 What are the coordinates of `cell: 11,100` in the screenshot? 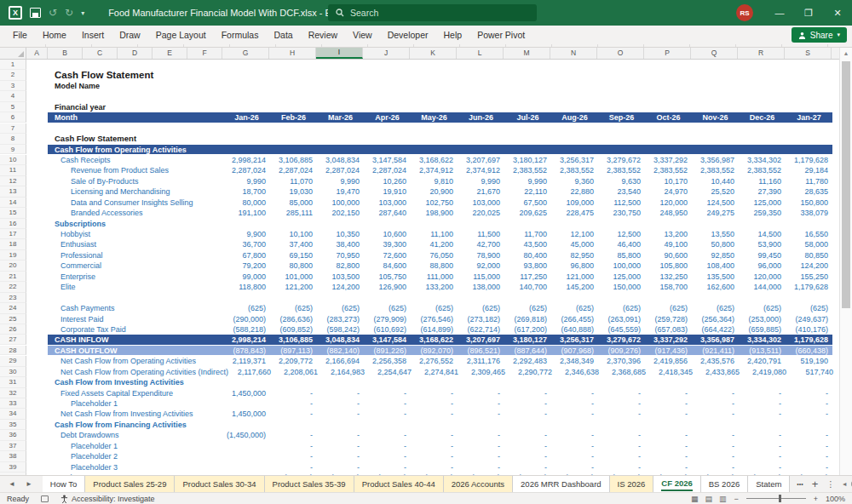 It's located at (435, 234).